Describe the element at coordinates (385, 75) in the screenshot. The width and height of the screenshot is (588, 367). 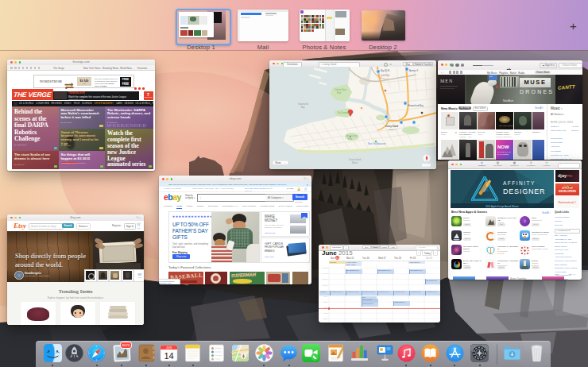
I see `svg-text: Quik Park` at that location.